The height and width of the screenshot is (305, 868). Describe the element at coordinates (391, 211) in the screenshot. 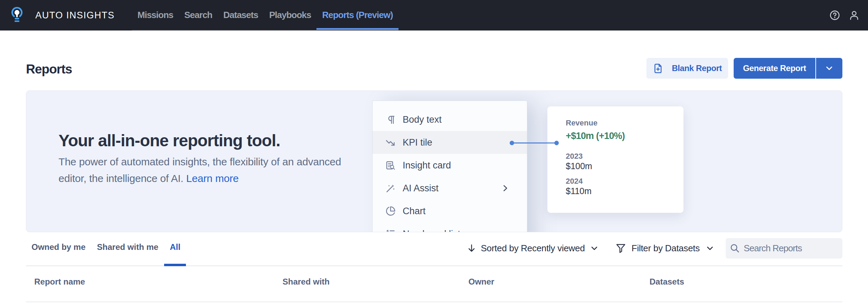

I see `pie-chart-icon` at that location.